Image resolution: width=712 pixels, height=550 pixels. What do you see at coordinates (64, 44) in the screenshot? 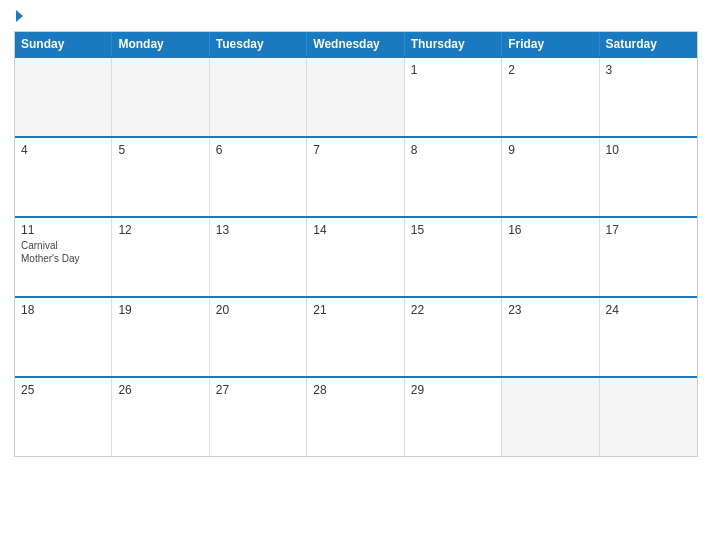
I see `day-header-sunday: Sunday` at bounding box center [64, 44].